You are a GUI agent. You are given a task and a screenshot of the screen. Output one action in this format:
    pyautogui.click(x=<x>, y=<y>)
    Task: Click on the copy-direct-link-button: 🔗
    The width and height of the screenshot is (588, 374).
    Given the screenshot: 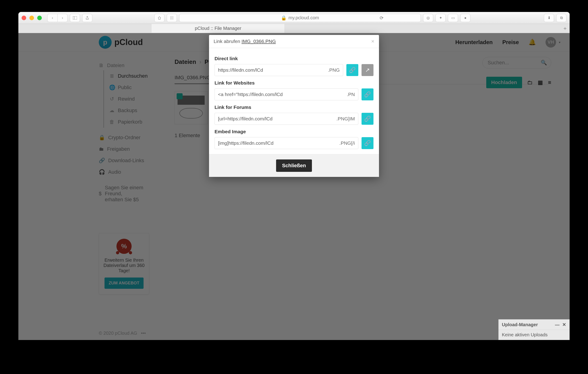 What is the action you would take?
    pyautogui.click(x=352, y=70)
    